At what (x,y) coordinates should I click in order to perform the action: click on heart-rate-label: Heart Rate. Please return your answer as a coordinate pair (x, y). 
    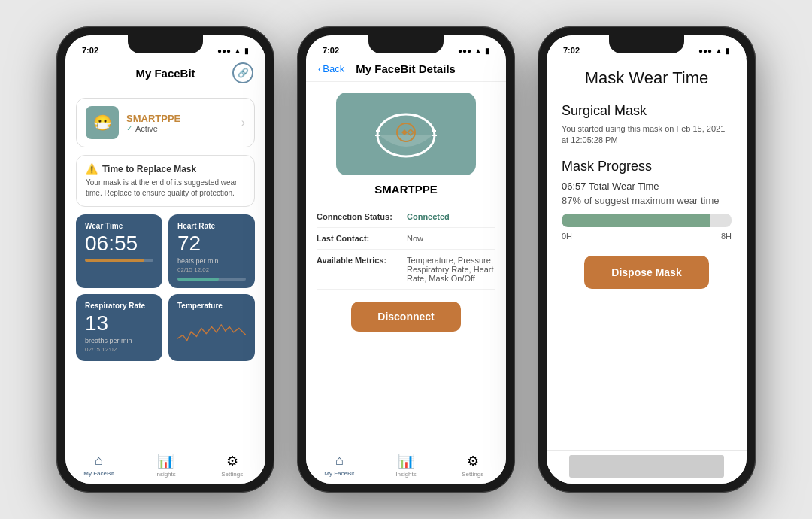
    Looking at the image, I should click on (212, 226).